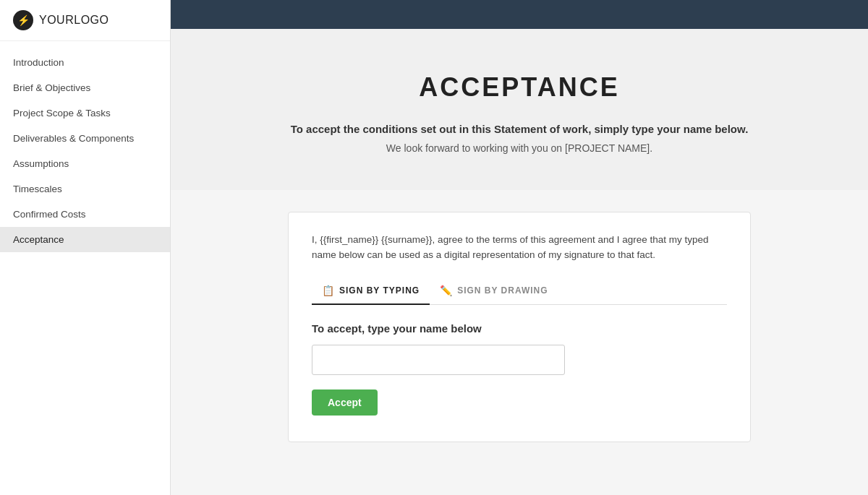 Image resolution: width=868 pixels, height=495 pixels. I want to click on drawing-icon: ✏️, so click(446, 290).